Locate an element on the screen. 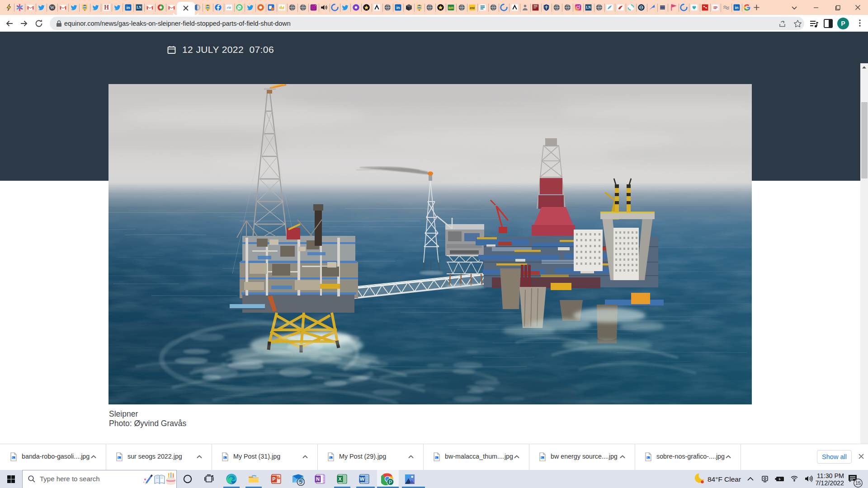  svg-text: 15 is located at coordinates (858, 483).